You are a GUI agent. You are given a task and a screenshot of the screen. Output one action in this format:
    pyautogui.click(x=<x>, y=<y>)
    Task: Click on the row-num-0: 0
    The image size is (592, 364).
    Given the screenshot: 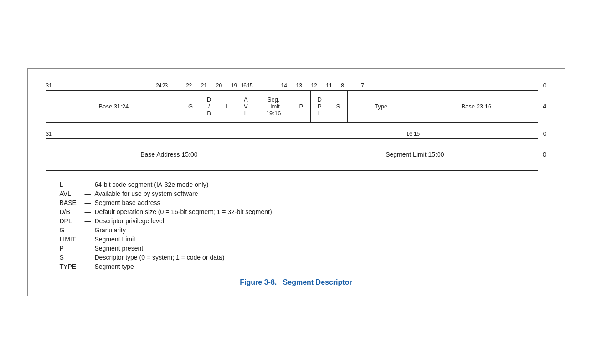 What is the action you would take?
    pyautogui.click(x=545, y=154)
    